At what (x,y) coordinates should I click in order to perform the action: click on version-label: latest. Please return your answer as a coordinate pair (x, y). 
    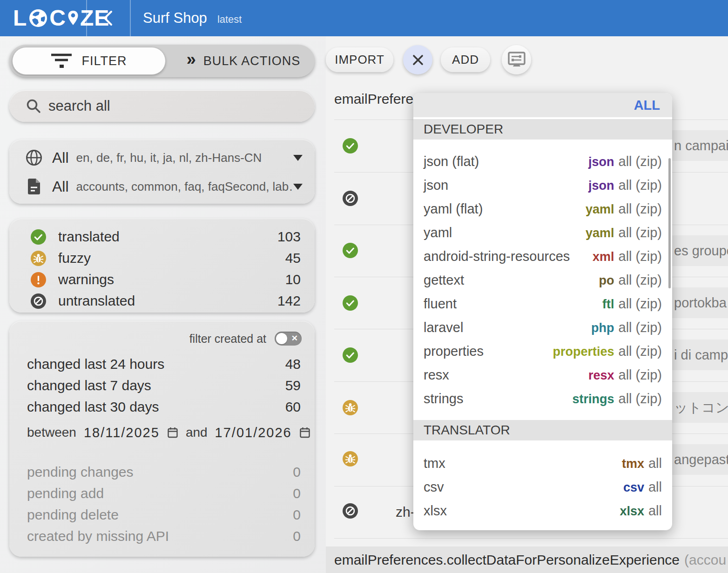
    Looking at the image, I should click on (230, 18).